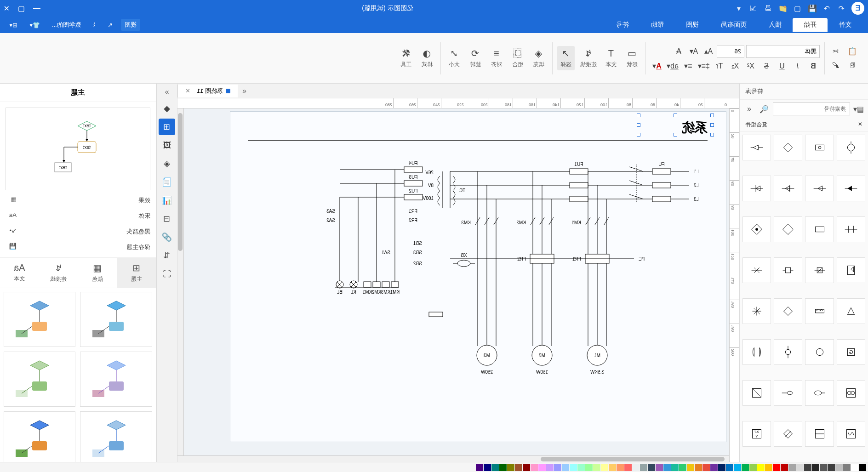 The width and height of the screenshot is (868, 472). What do you see at coordinates (751, 66) in the screenshot?
I see `superscript-icon: X²` at bounding box center [751, 66].